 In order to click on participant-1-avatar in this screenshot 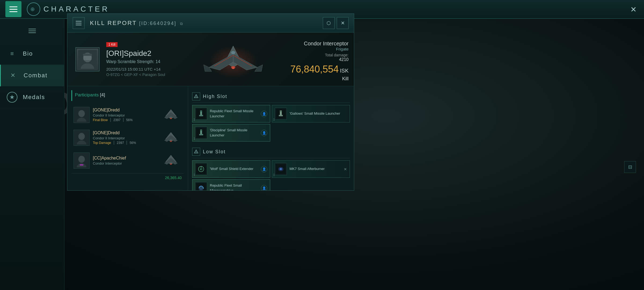, I will do `click(82, 115)`.